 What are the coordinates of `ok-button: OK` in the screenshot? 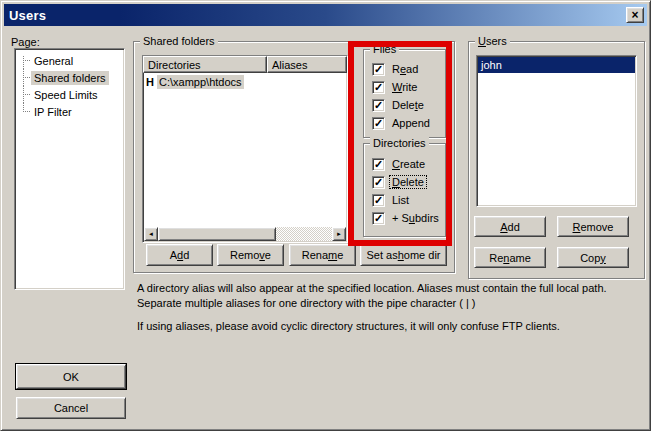 It's located at (71, 376).